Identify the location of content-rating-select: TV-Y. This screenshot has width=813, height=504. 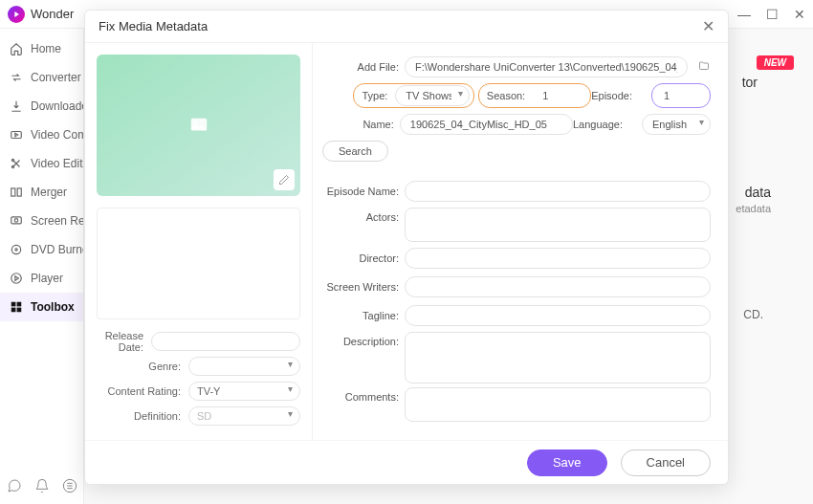
(245, 391).